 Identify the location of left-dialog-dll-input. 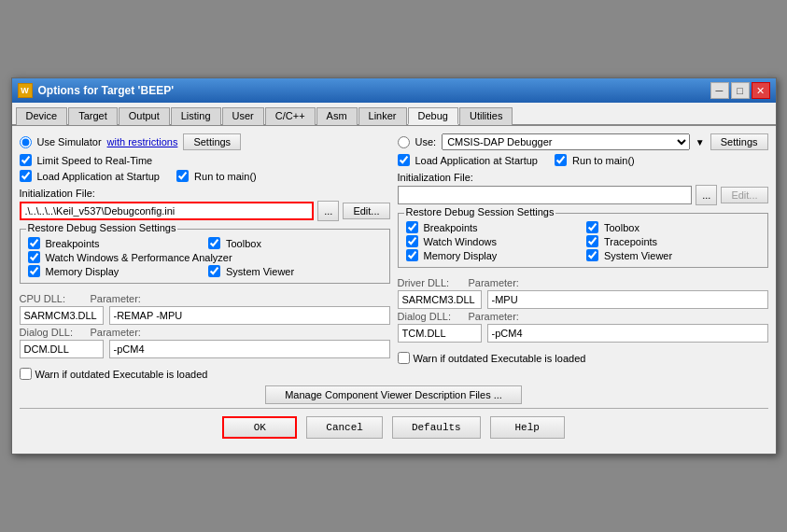
(62, 349).